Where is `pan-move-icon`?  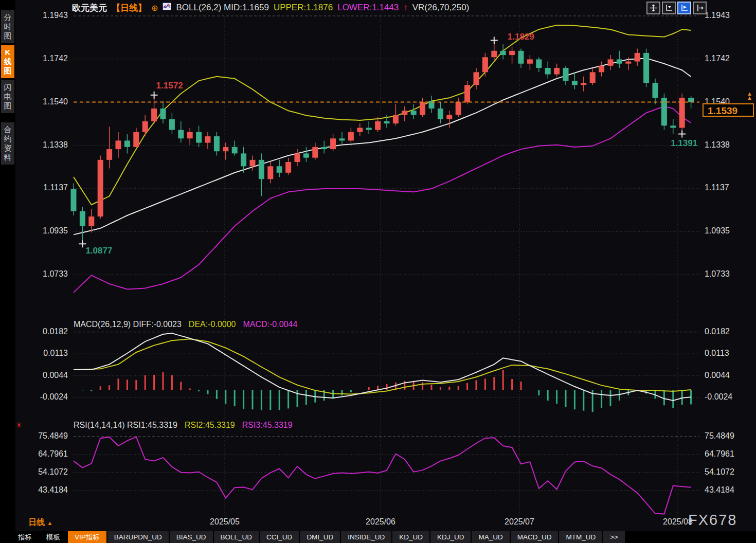
pan-move-icon is located at coordinates (653, 8).